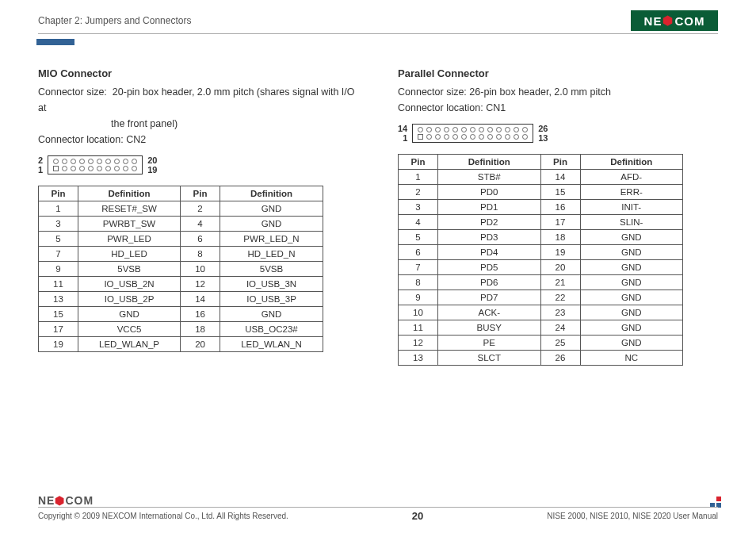 The image size is (756, 533). What do you see at coordinates (272, 194) in the screenshot?
I see `th-def2: Definition` at bounding box center [272, 194].